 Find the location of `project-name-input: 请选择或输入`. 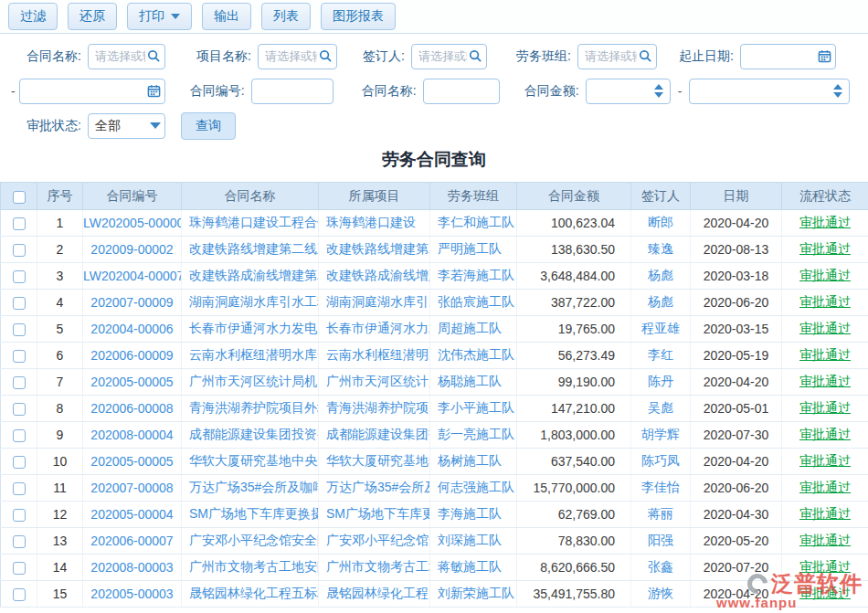

project-name-input: 请选择或输入 is located at coordinates (298, 57).